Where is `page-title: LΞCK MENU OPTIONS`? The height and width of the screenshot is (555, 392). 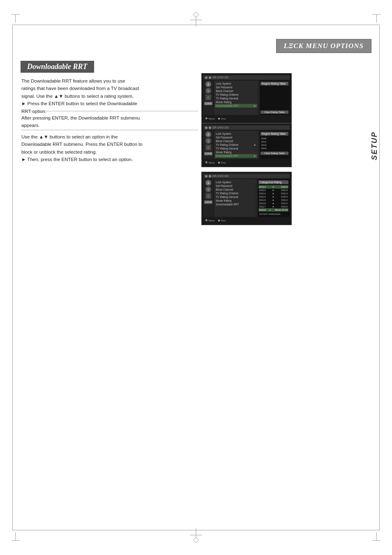 page-title: LΞCK MENU OPTIONS is located at coordinates (324, 46).